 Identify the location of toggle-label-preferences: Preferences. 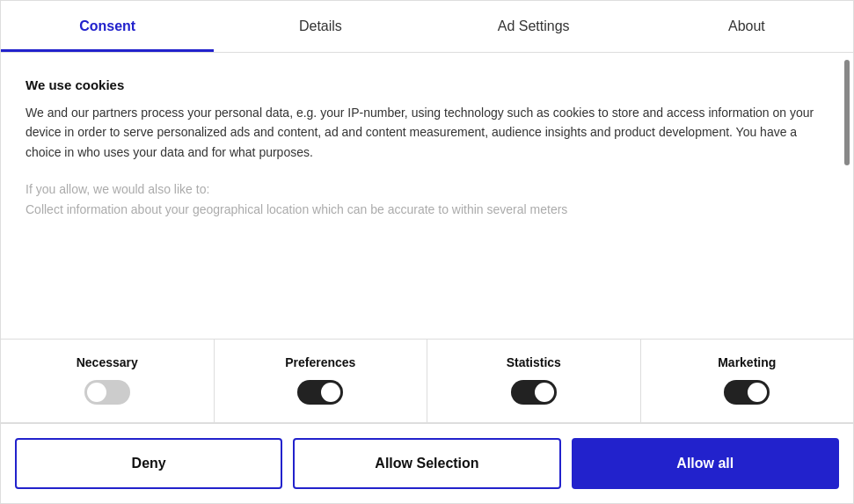
(320, 362).